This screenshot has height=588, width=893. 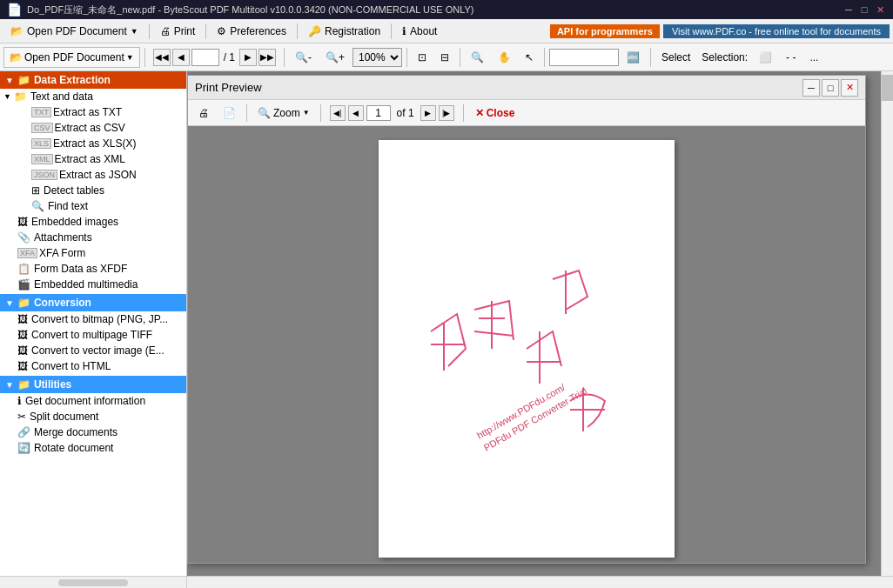 I want to click on pp-next-btn: ▶, so click(x=428, y=113).